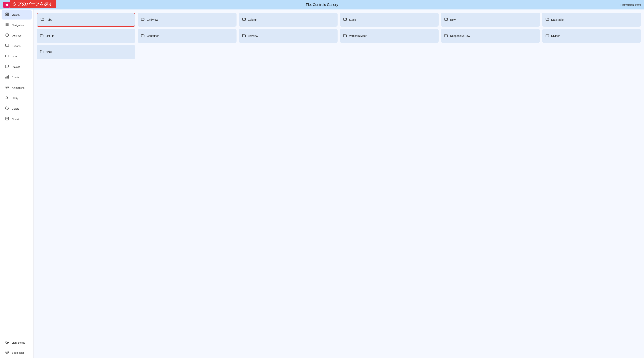 The image size is (644, 358). What do you see at coordinates (18, 25) in the screenshot?
I see `sidebar-label-navigation: Navigation` at bounding box center [18, 25].